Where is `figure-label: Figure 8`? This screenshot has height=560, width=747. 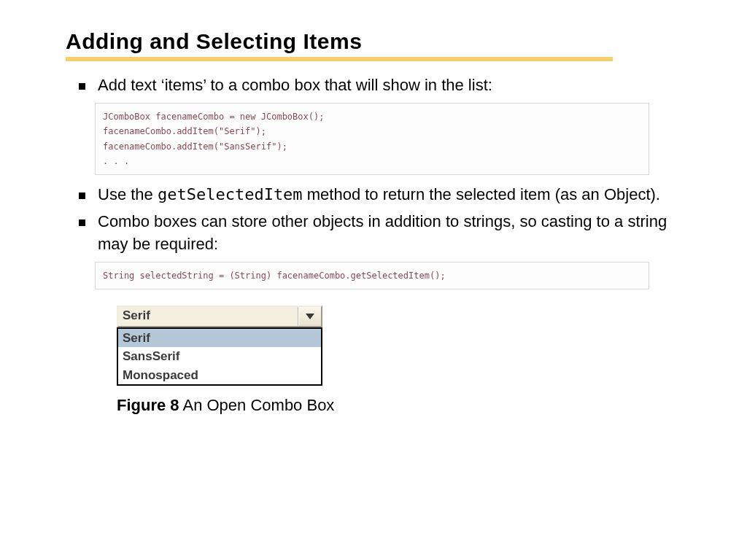 figure-label: Figure 8 is located at coordinates (148, 405).